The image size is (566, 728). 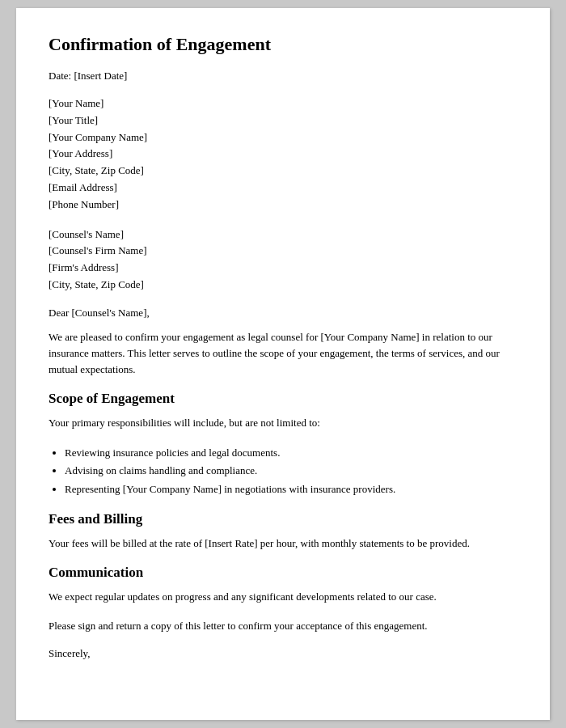 I want to click on bullet-item: Representing [Your Company Name] in nego…, so click(x=291, y=489).